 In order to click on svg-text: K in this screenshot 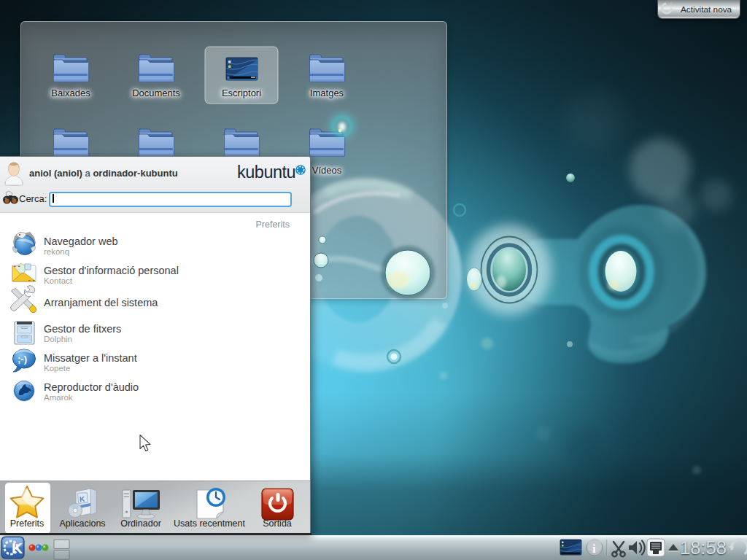, I will do `click(18, 548)`.